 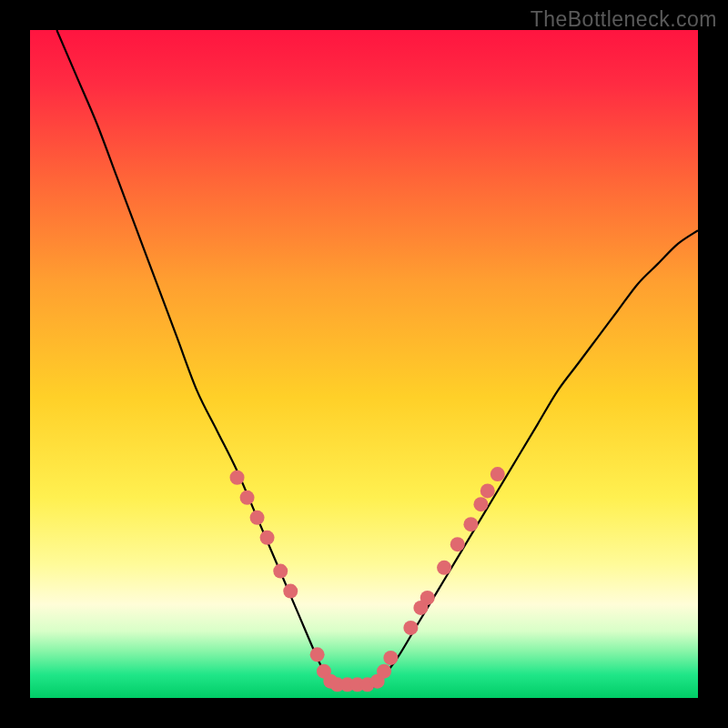 I want to click on watermark-text: TheBottleneck.com, so click(x=624, y=20).